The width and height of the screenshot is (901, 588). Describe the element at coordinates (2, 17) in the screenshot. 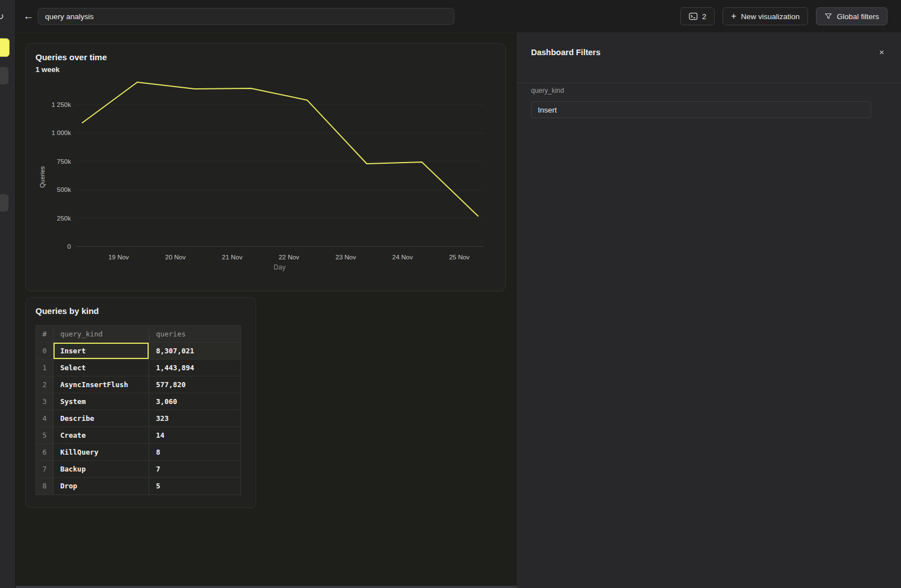

I see `refresh-icon: ↻` at that location.